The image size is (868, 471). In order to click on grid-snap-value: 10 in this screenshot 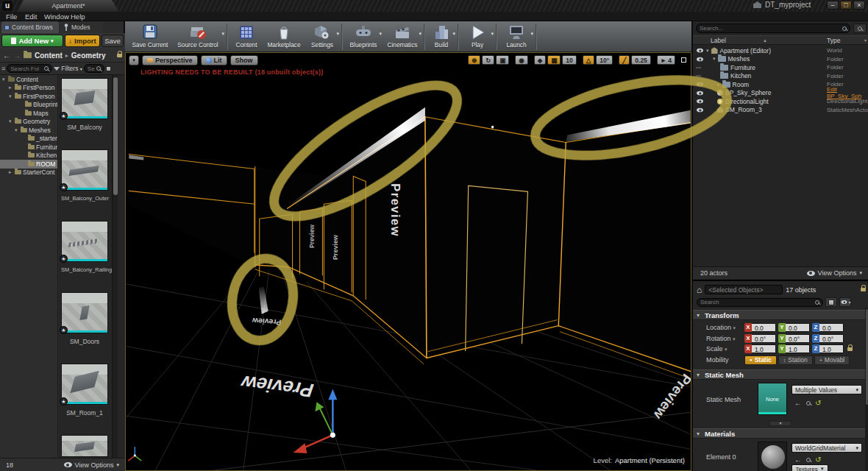, I will do `click(569, 60)`.